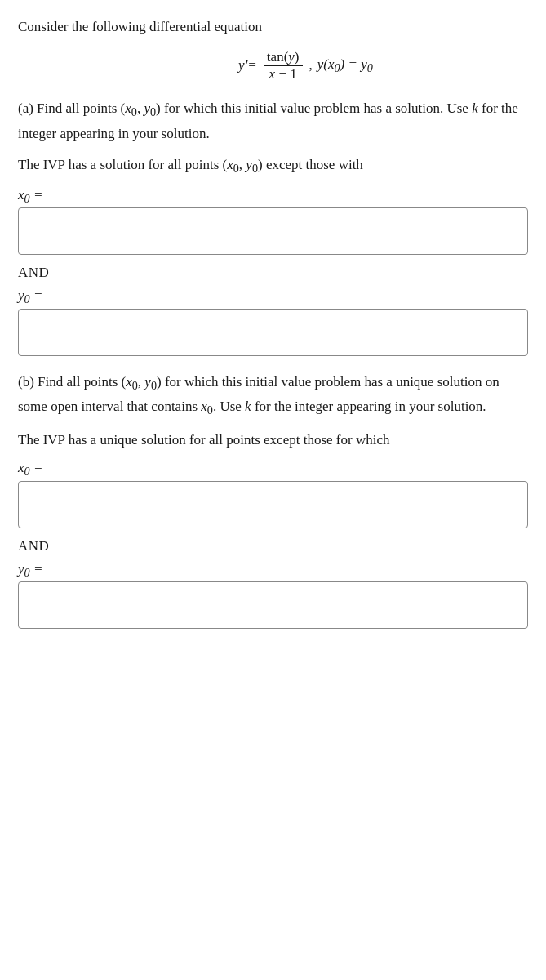 The width and height of the screenshot is (546, 980). I want to click on part-b-x0-input, so click(273, 505).